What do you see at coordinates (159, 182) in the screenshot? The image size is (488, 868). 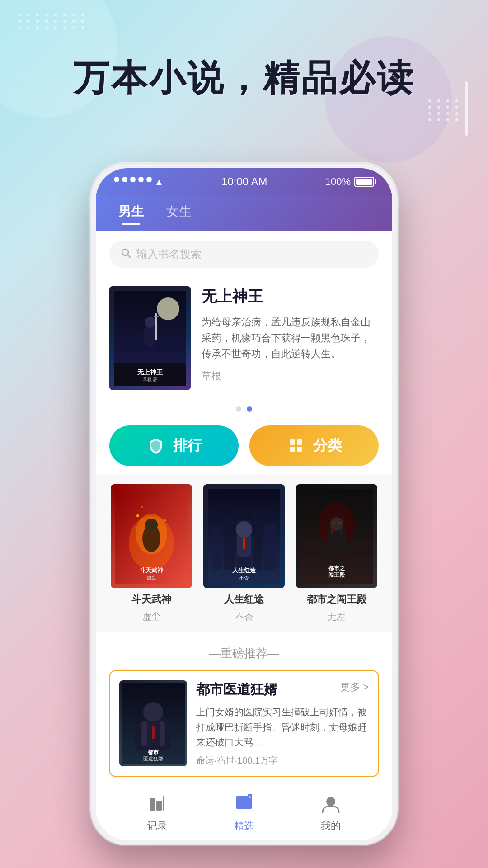 I see `wifi-icon: ▲` at bounding box center [159, 182].